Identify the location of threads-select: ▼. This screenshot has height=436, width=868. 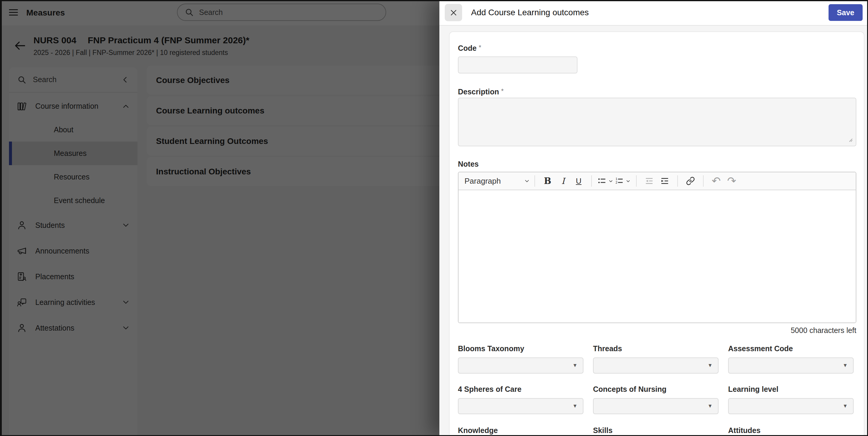
(656, 366).